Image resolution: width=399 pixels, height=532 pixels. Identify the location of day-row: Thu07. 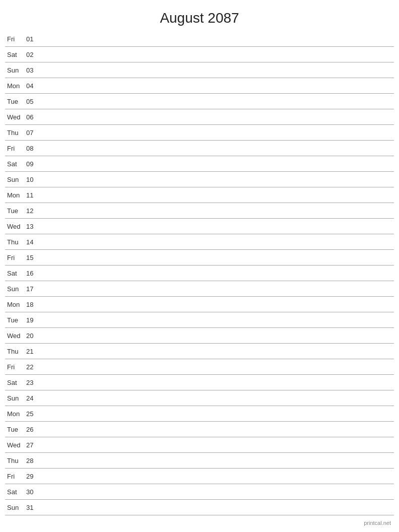
(200, 133).